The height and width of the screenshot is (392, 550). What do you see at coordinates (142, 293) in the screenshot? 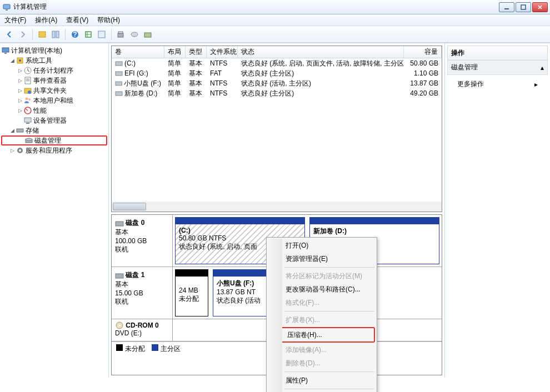
I see `disk-info: 磁盘 1 基本 15.00 GB 联机` at bounding box center [142, 293].